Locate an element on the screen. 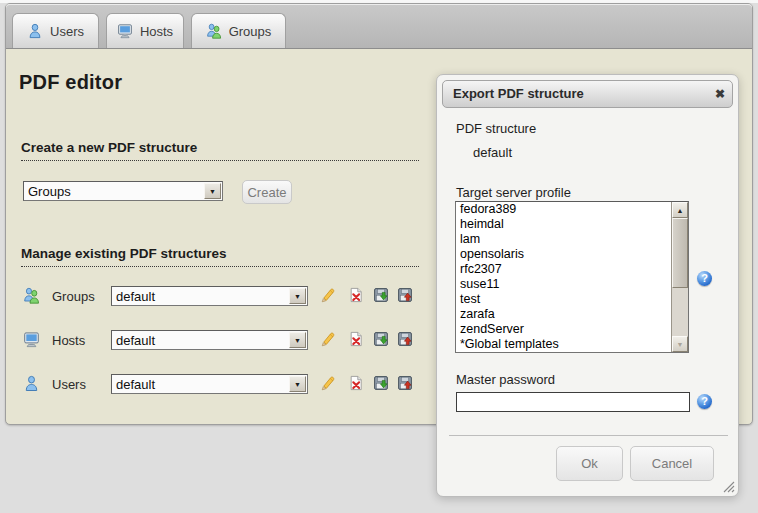  list-item: heimdal is located at coordinates (572, 224).